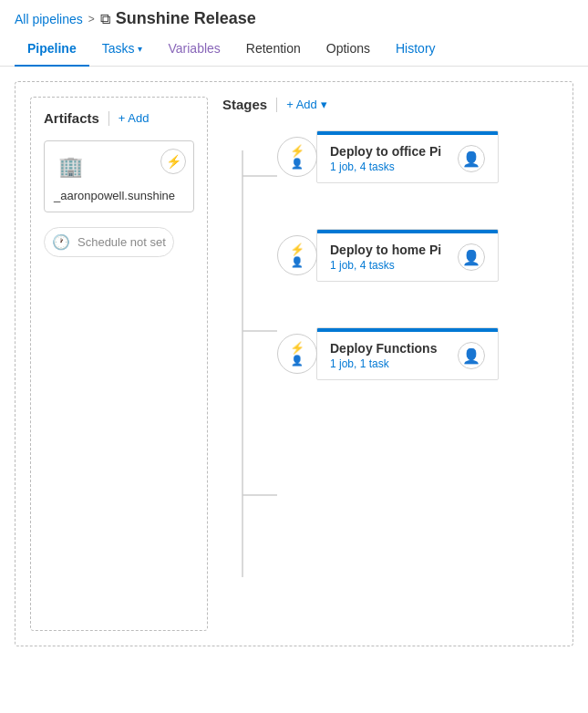 This screenshot has width=588, height=713. What do you see at coordinates (109, 243) in the screenshot?
I see `schedule-box: 🕐 Schedule not set` at bounding box center [109, 243].